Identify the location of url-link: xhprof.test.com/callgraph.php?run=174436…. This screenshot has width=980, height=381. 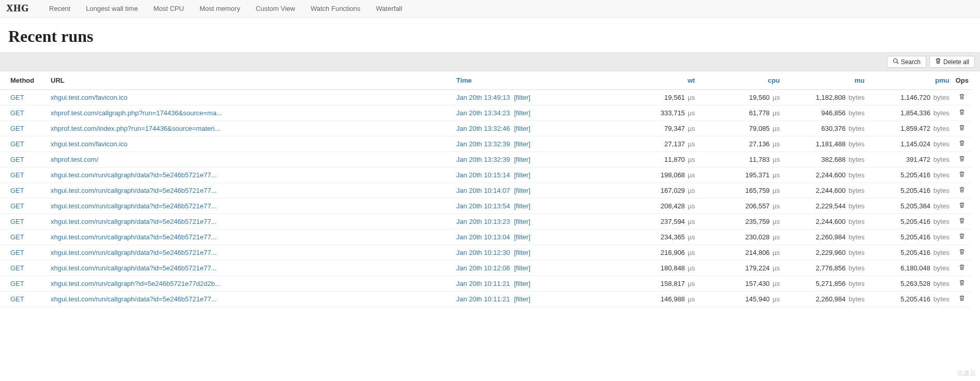
(136, 113).